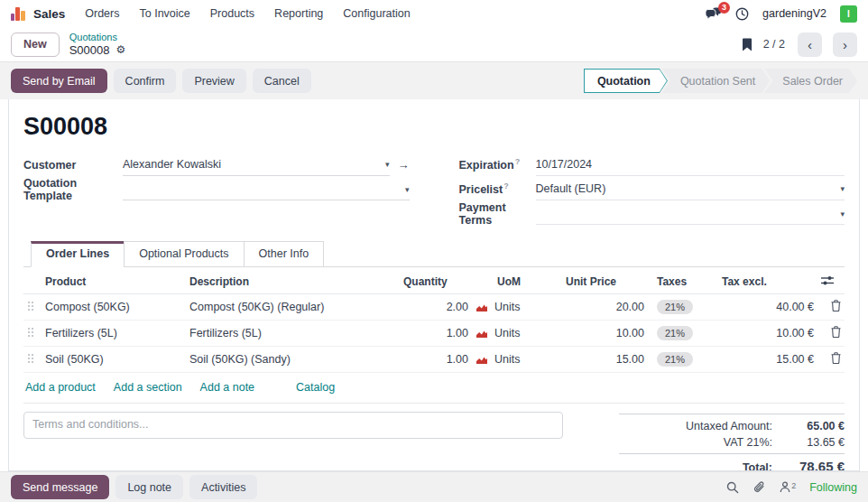 This screenshot has width=868, height=502. What do you see at coordinates (714, 14) in the screenshot?
I see `messages-icon: 3` at bounding box center [714, 14].